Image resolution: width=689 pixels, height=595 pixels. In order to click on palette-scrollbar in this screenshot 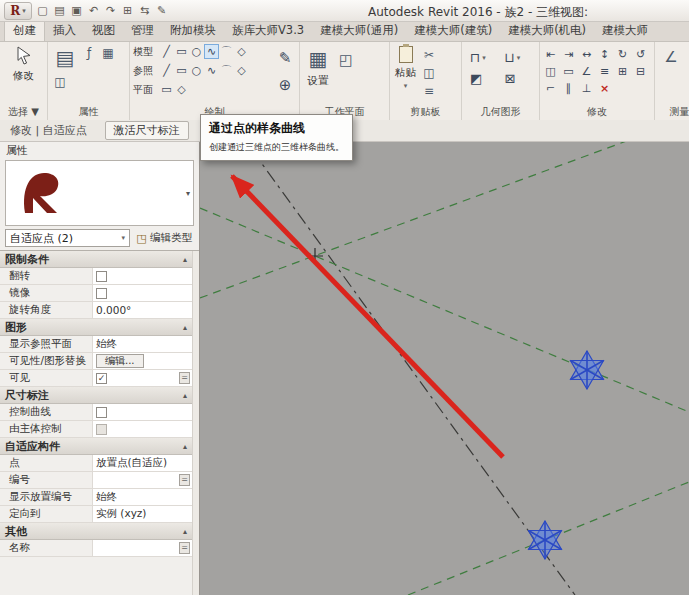, I will do `click(196, 423)`.